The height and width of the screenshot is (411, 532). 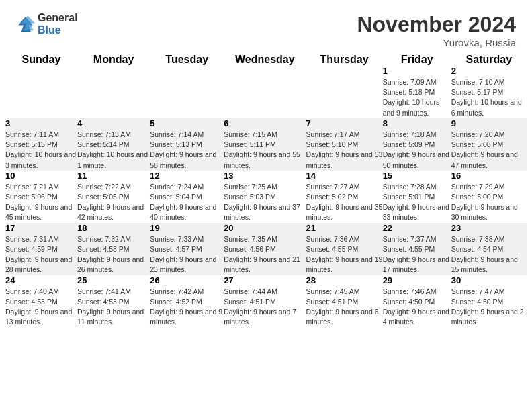 What do you see at coordinates (417, 249) in the screenshot?
I see `calendar-cell: 22Sunrise: 7:37 AM Sunset: 4:55 PM Dayli…` at bounding box center [417, 249].